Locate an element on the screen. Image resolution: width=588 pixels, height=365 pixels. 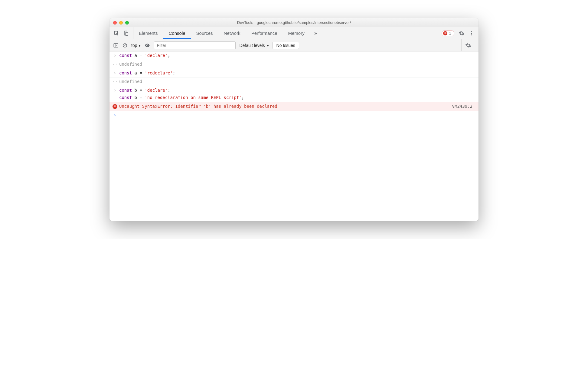
console-prompt: › is located at coordinates (294, 115).